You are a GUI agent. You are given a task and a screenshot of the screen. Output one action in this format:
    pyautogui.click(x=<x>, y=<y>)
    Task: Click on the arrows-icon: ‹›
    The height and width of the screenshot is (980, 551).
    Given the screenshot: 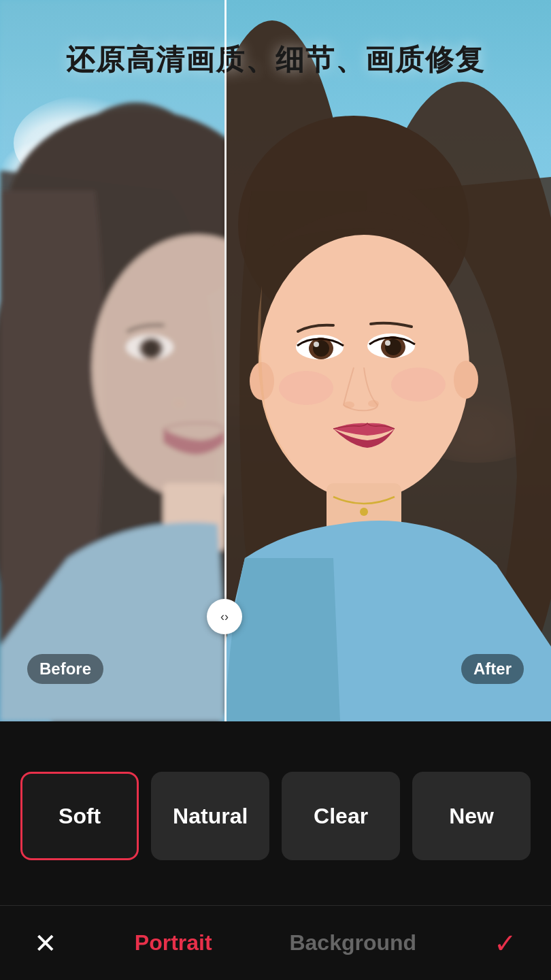 What is the action you would take?
    pyautogui.click(x=224, y=617)
    